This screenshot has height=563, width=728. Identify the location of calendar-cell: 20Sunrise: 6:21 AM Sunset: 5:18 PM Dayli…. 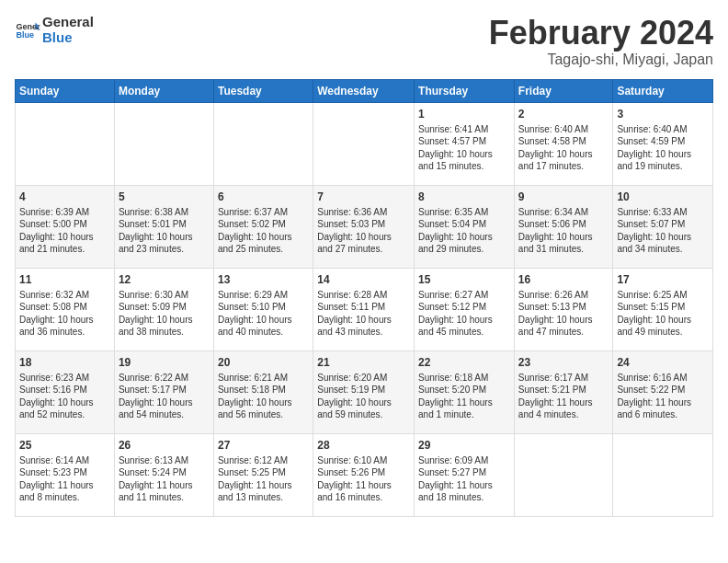
(263, 392).